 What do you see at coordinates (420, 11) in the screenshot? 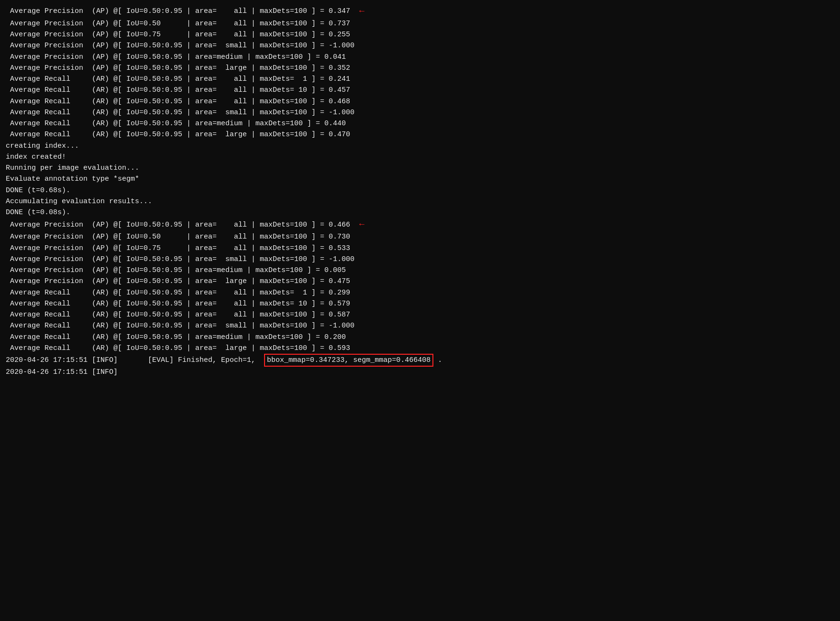
I see `terminal-line-ap1: Average Precision (AP) @[ IoU=0.50:0.95 …` at bounding box center [420, 11].